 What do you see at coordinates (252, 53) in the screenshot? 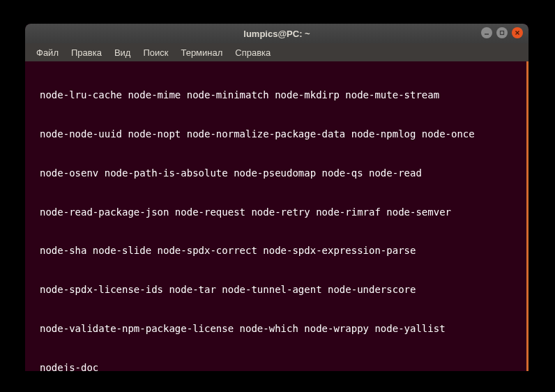
I see `menu-help: Справка` at bounding box center [252, 53].